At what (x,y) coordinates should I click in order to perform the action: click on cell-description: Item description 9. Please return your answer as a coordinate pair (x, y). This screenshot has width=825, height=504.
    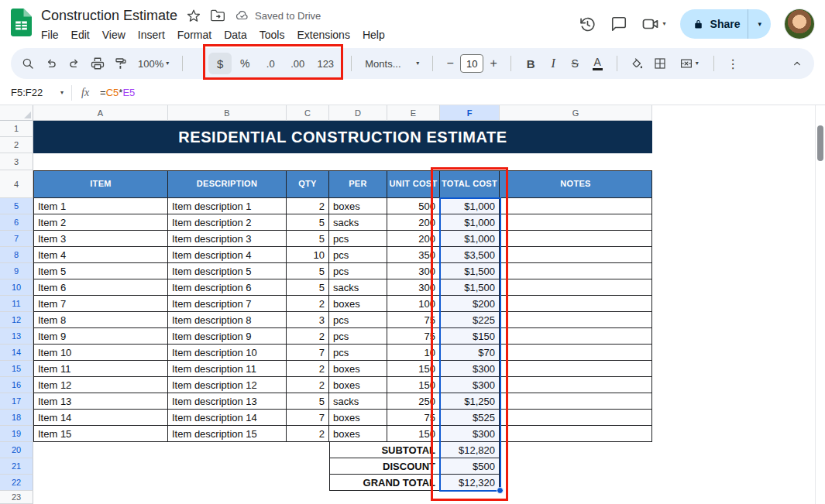
    Looking at the image, I should click on (228, 336).